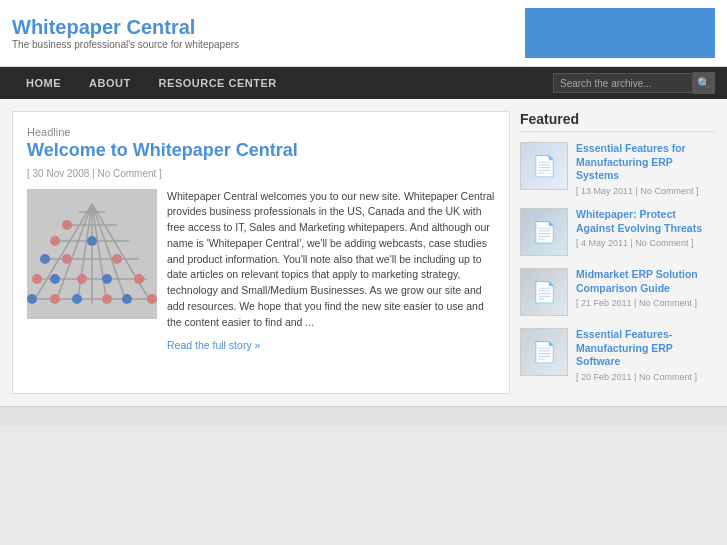 This screenshot has height=545, width=727. What do you see at coordinates (544, 166) in the screenshot?
I see `featured-thumb-icon-1: 📄` at bounding box center [544, 166].